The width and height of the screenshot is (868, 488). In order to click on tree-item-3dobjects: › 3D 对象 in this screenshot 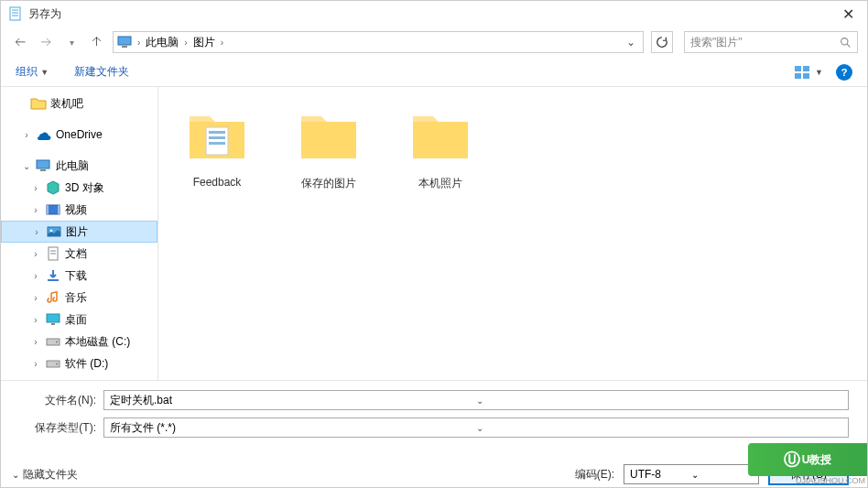, I will do `click(79, 188)`.